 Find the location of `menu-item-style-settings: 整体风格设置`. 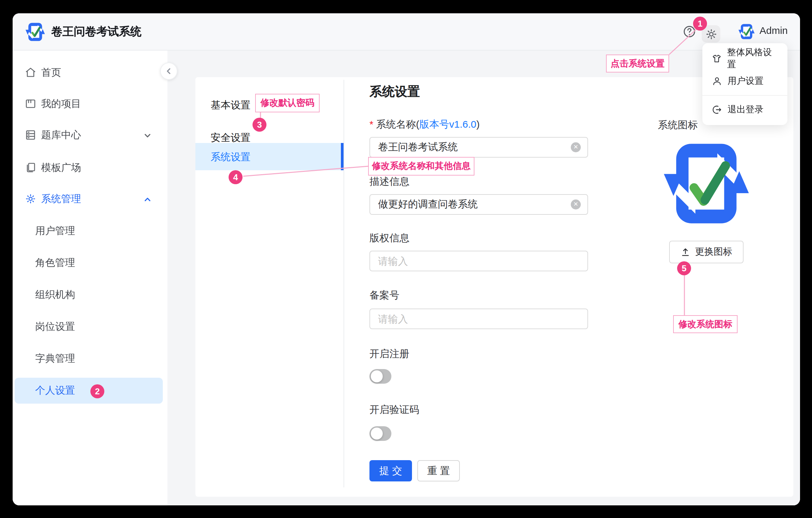

menu-item-style-settings: 整体风格设置 is located at coordinates (745, 59).